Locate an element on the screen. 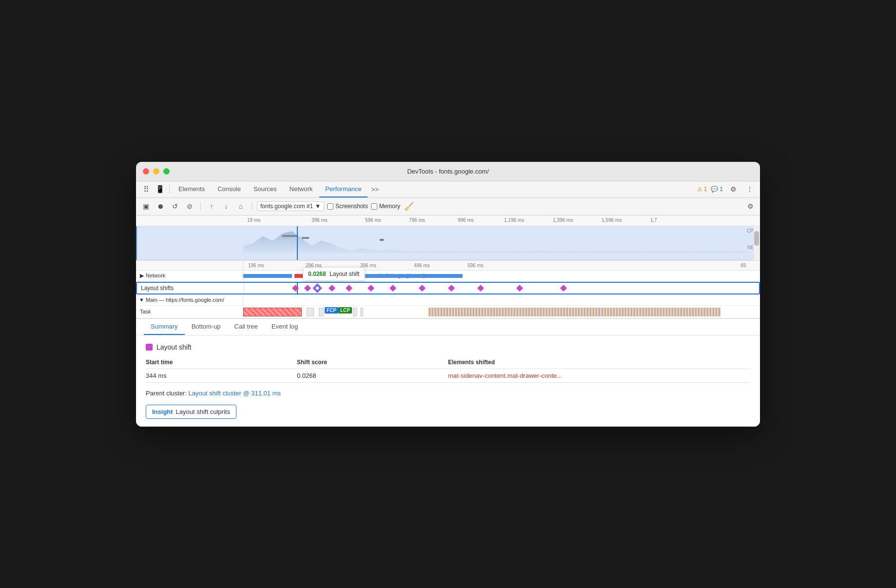 The image size is (896, 588). sidebar-toggle-icon: ▣ is located at coordinates (146, 206).